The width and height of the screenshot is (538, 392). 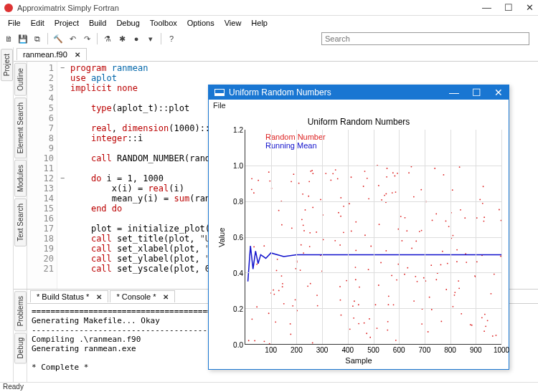 What do you see at coordinates (52, 54) in the screenshot?
I see `editor-tab: ranmean.f90 ✕` at bounding box center [52, 54].